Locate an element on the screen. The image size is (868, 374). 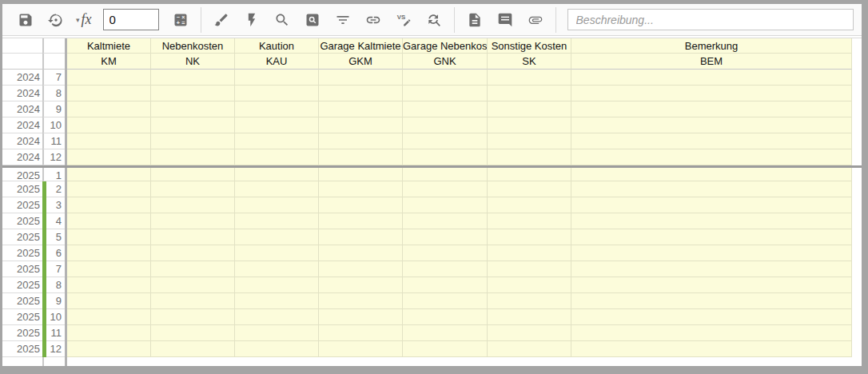
row-header-month: 11 is located at coordinates (56, 141).